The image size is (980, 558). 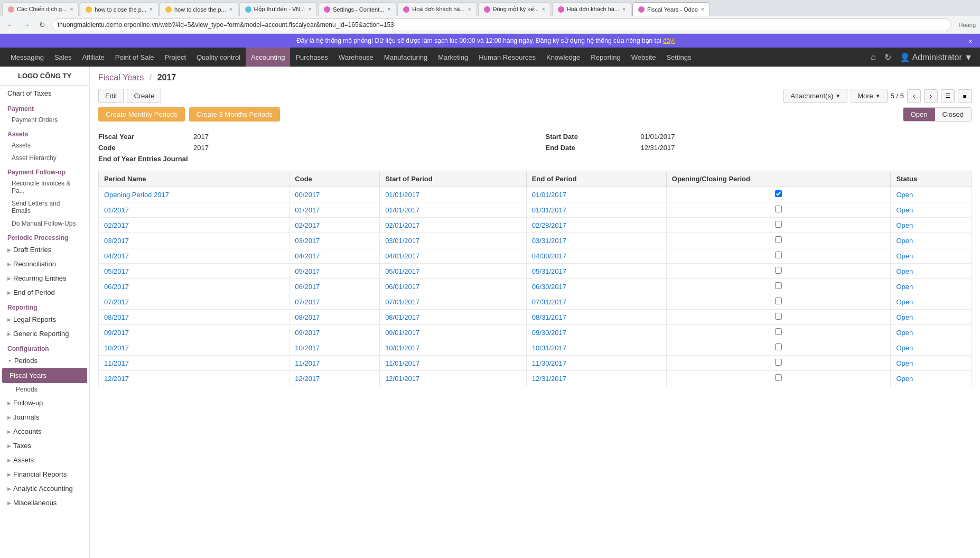 I want to click on reload-button: ↻, so click(x=42, y=25).